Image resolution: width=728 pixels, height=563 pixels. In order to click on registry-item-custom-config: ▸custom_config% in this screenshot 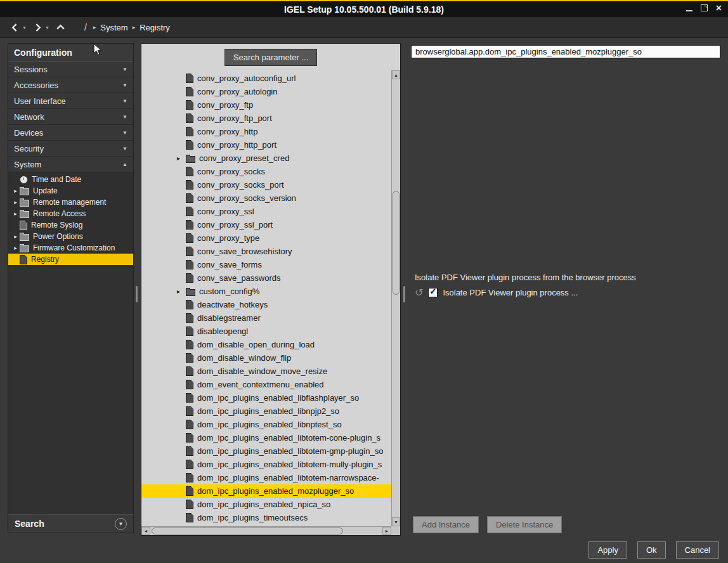, I will do `click(266, 292)`.